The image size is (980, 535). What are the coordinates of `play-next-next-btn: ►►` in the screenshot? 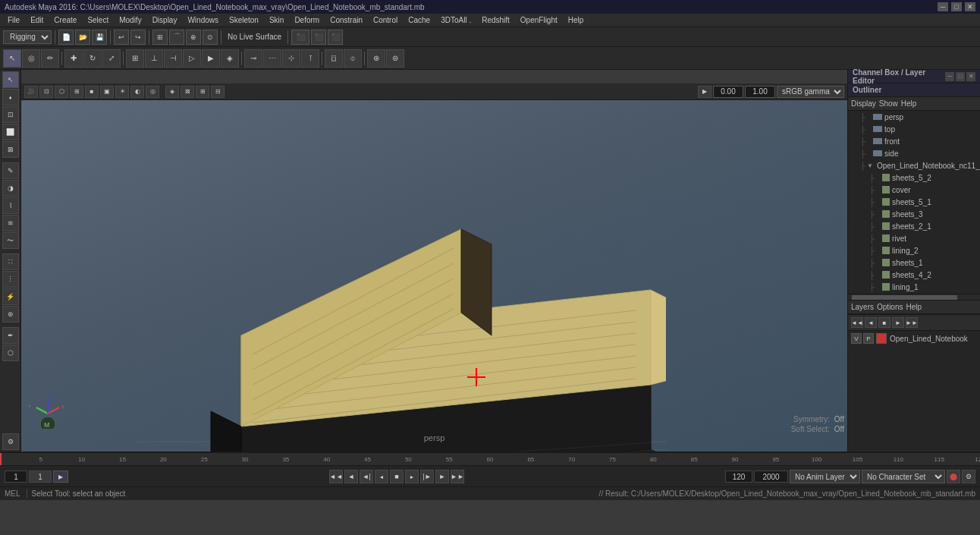 It's located at (457, 477).